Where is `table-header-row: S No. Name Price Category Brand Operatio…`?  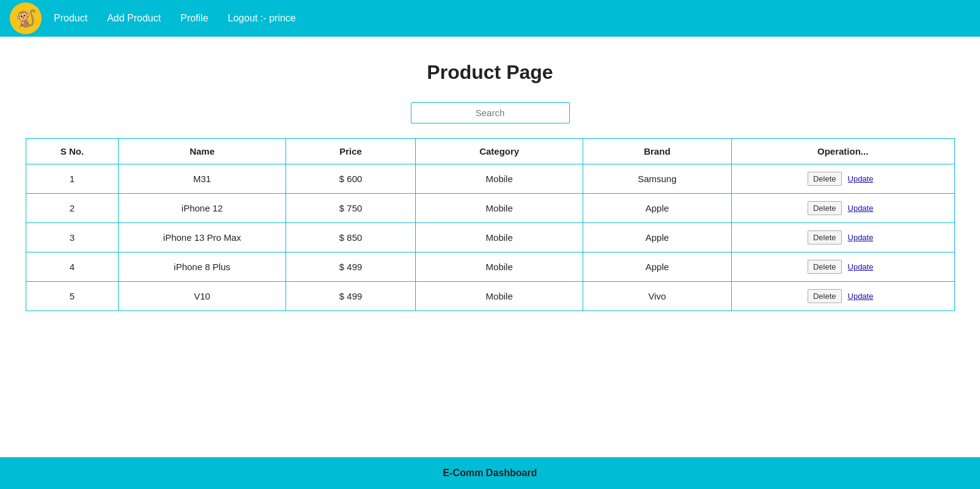 table-header-row: S No. Name Price Category Brand Operatio… is located at coordinates (490, 152).